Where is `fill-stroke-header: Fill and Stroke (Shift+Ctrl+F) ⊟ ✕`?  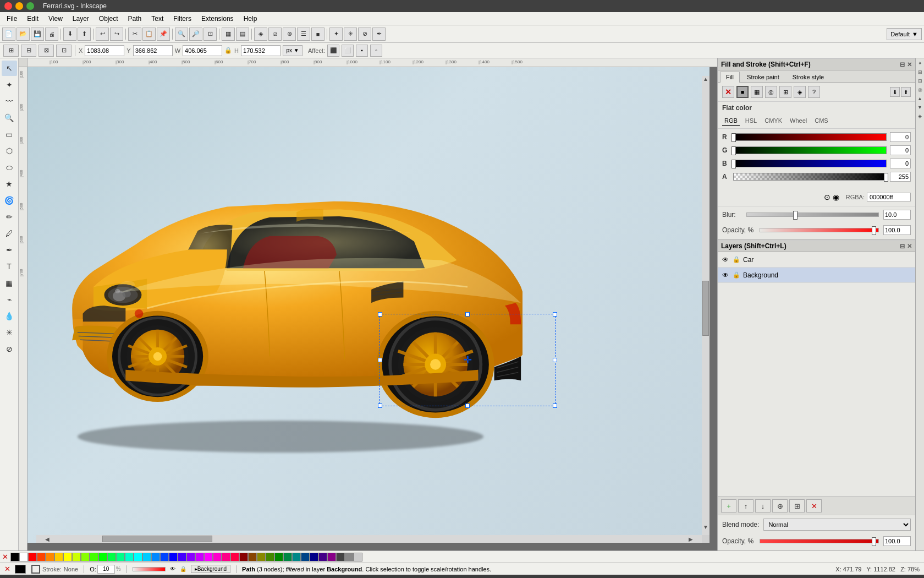 fill-stroke-header: Fill and Stroke (Shift+Ctrl+F) ⊟ ✕ is located at coordinates (816, 64).